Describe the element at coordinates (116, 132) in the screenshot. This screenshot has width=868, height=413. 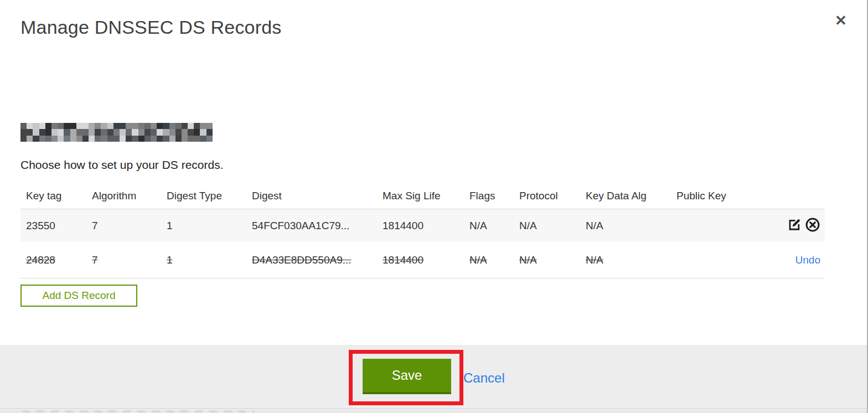
I see `redacted-domain-name` at that location.